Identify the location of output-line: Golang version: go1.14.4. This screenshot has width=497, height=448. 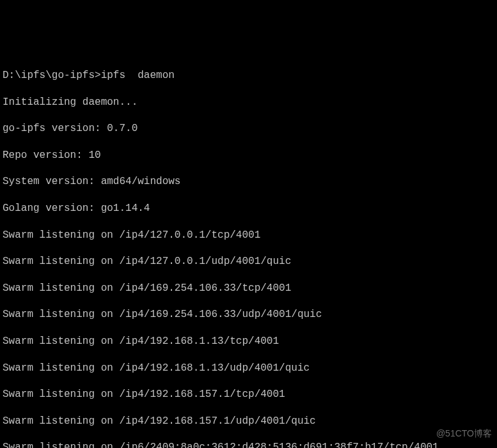
(248, 208).